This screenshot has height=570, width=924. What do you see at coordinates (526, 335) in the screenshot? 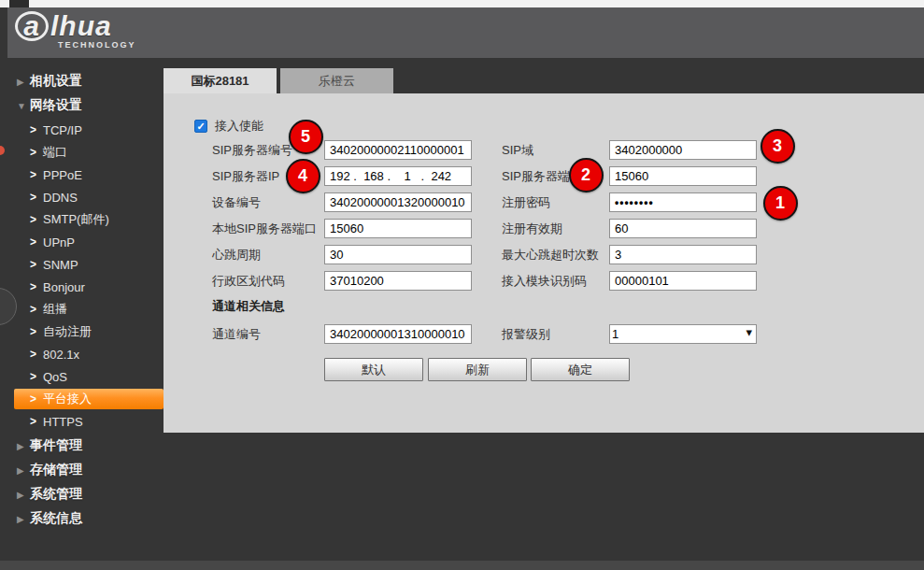
I see `field-label: 报警级别` at bounding box center [526, 335].